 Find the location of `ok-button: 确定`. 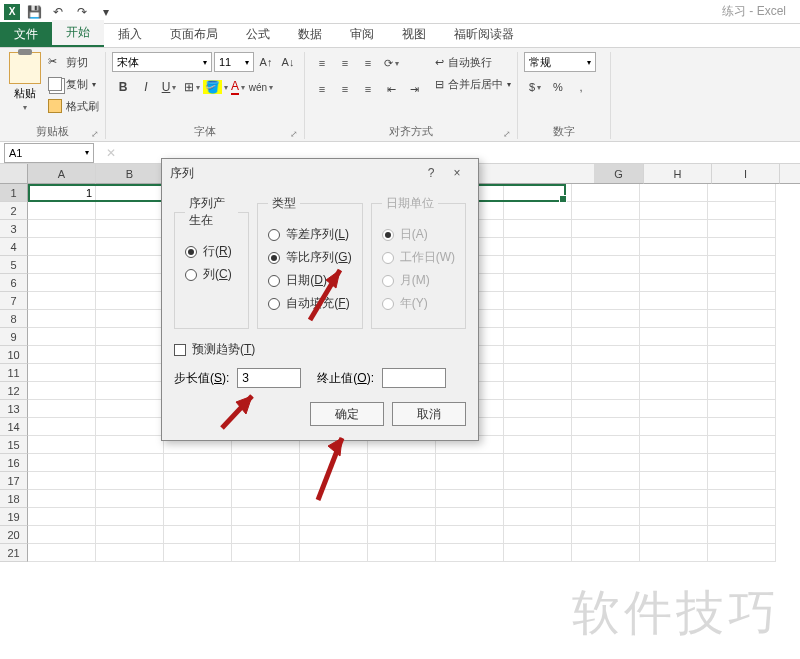

ok-button: 确定 is located at coordinates (347, 414).